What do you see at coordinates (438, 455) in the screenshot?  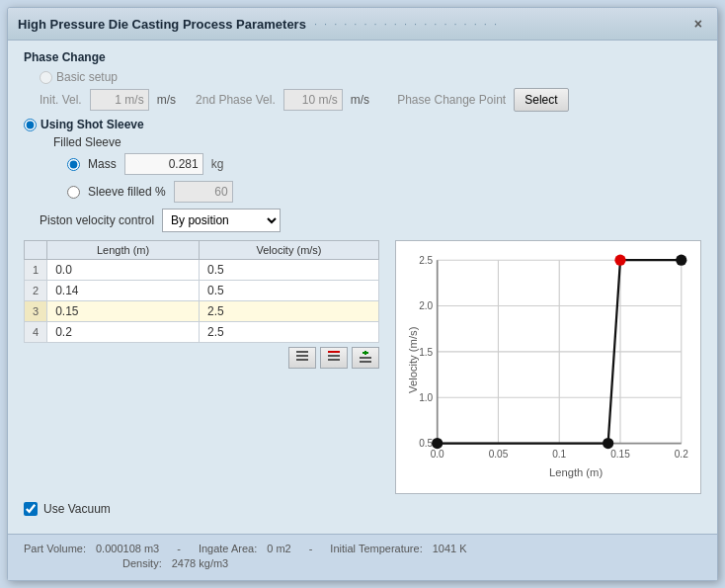 I see `svg-text: 0.0` at bounding box center [438, 455].